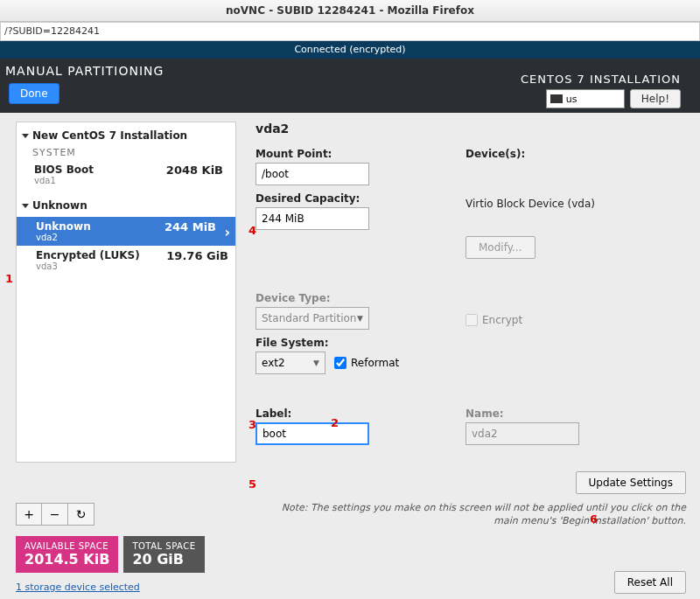 The height and width of the screenshot is (599, 700). Describe the element at coordinates (352, 414) in the screenshot. I see `label-label: Label:` at that location.